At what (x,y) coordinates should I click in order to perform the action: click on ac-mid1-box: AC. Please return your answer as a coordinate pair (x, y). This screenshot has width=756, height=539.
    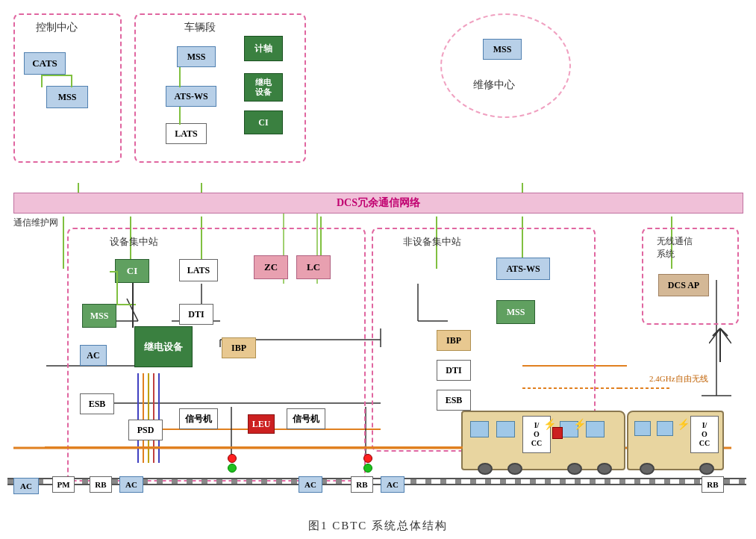
    Looking at the image, I should click on (131, 485).